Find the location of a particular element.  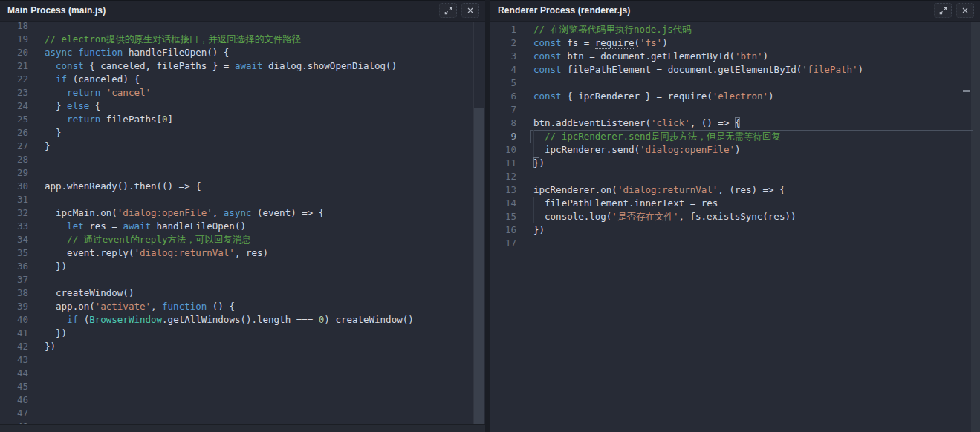

code-token: await is located at coordinates (249, 65).